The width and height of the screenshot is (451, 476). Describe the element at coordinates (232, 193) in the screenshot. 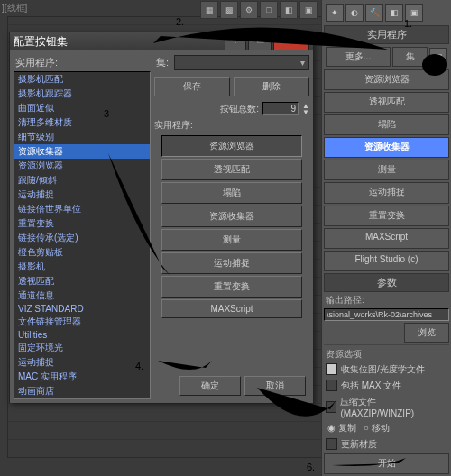

I see `utility-slot-button: 塌陷` at that location.